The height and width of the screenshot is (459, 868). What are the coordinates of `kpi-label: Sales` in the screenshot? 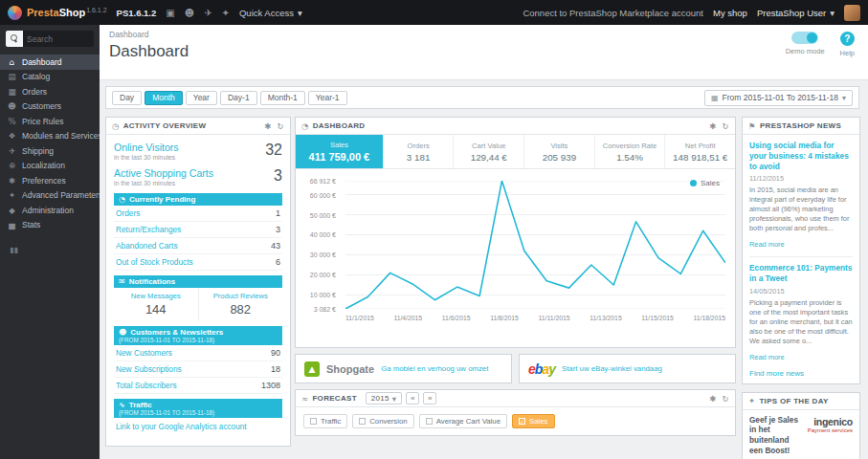 It's located at (339, 145).